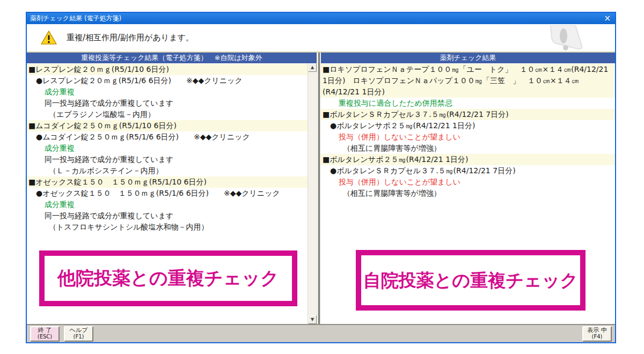 This screenshot has width=644, height=354. What do you see at coordinates (167, 115) in the screenshot?
I see `list-row: （エブラジノン塩酸塩－内用）` at bounding box center [167, 115].